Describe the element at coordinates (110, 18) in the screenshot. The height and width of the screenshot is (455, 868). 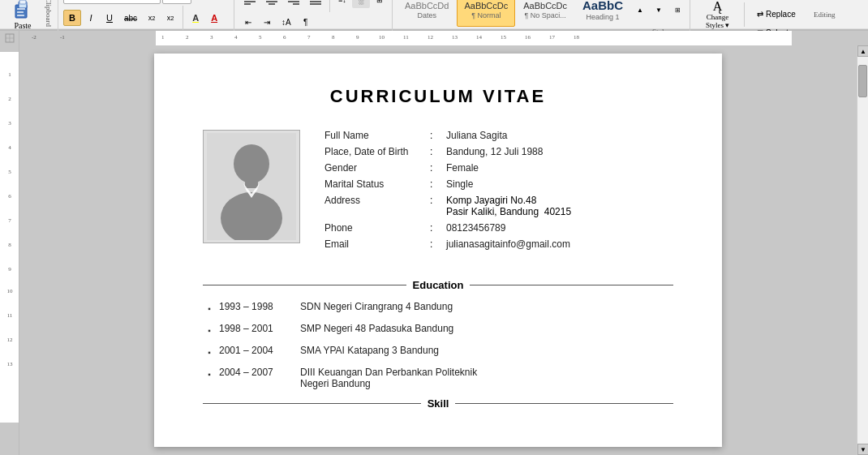
I see `underline-button: U` at that location.